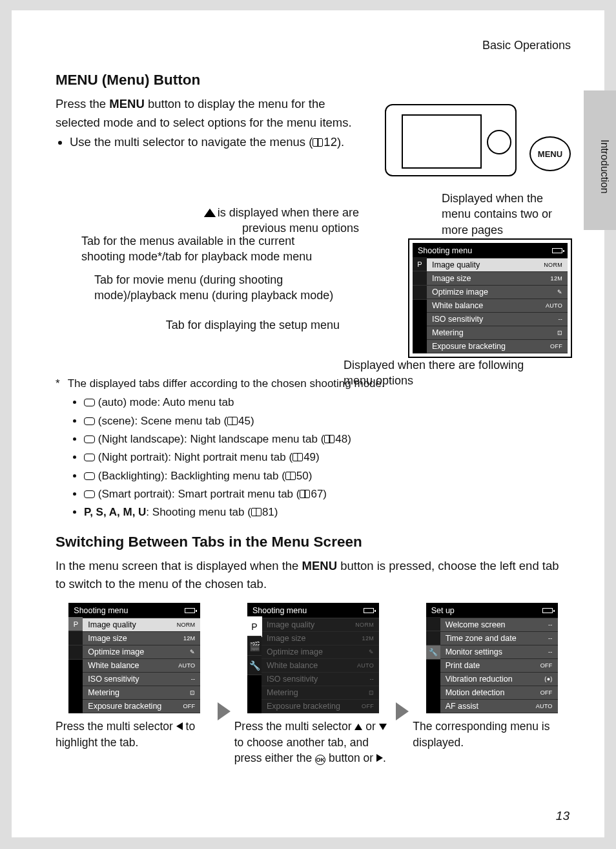  Describe the element at coordinates (490, 299) in the screenshot. I see `menu-screen-example: Shooting menu P Image qualityNORMImage s…` at that location.